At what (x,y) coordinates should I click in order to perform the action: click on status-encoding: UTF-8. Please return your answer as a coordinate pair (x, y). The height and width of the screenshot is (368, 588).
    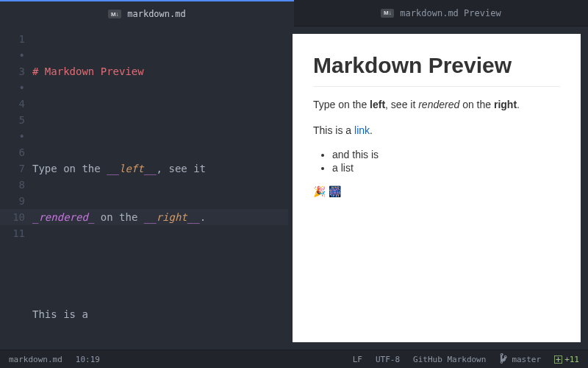
    Looking at the image, I should click on (388, 359).